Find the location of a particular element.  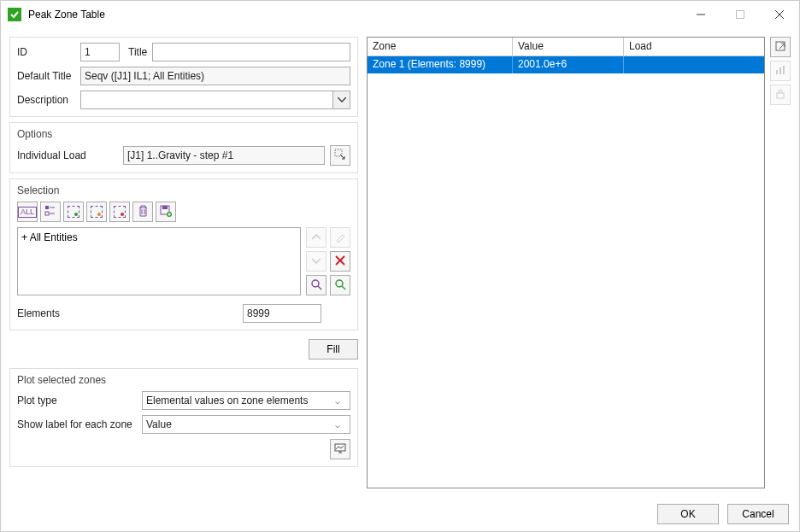

fill-button: Fill is located at coordinates (333, 349).